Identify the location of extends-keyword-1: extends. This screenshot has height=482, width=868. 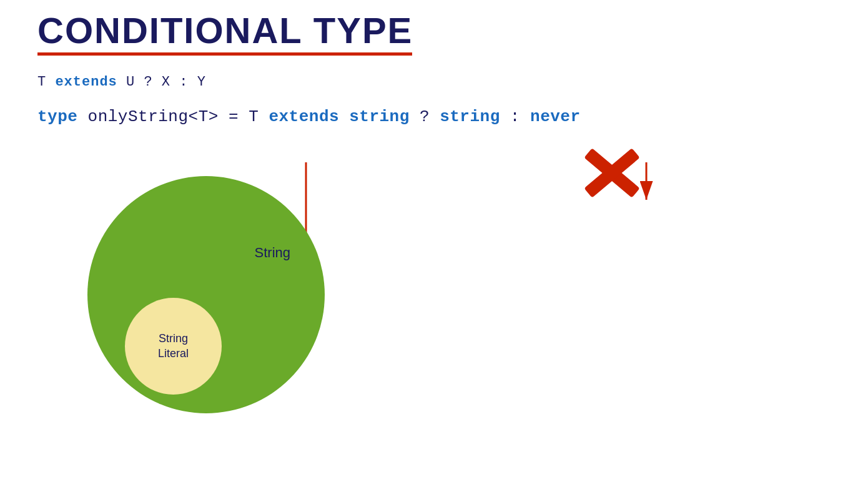
(86, 82).